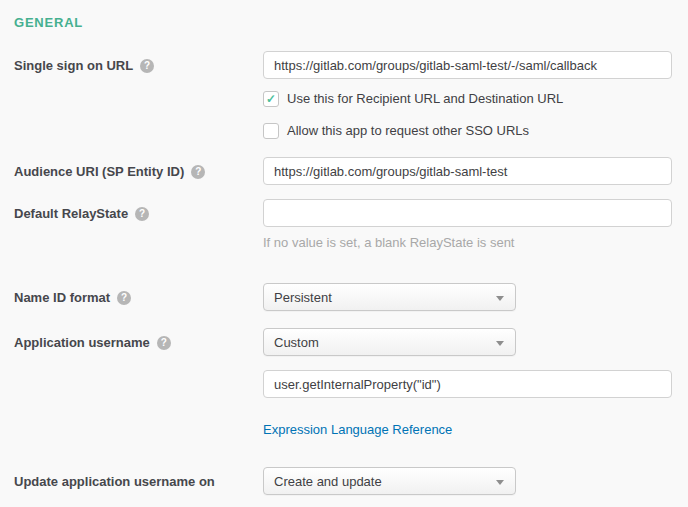  What do you see at coordinates (74, 66) in the screenshot?
I see `single-sign-on-url-label: Single sign on URL` at bounding box center [74, 66].